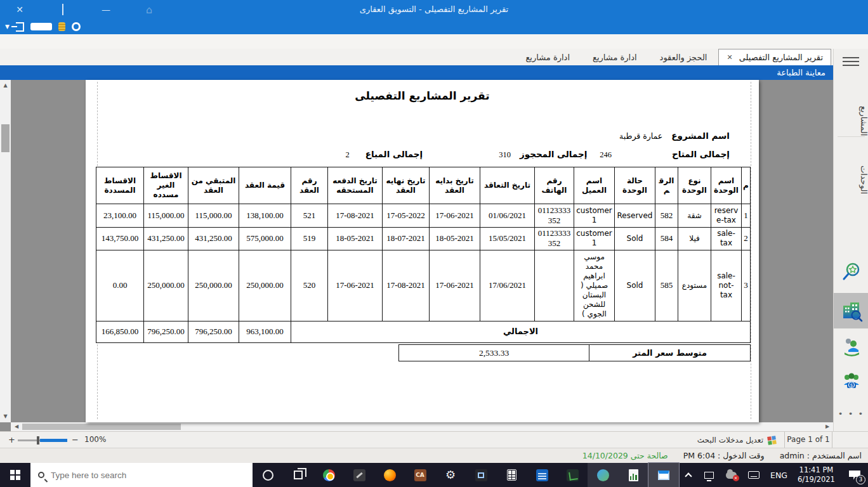 The height and width of the screenshot is (487, 868). What do you see at coordinates (141, 475) in the screenshot?
I see `taskbar-search` at bounding box center [141, 475].